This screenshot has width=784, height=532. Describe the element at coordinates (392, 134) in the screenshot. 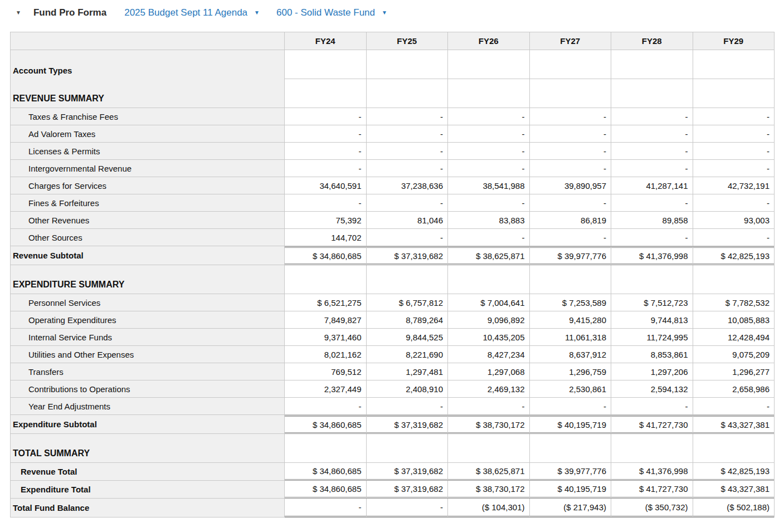

I see `table-row: Ad Valorem Taxes------` at that location.